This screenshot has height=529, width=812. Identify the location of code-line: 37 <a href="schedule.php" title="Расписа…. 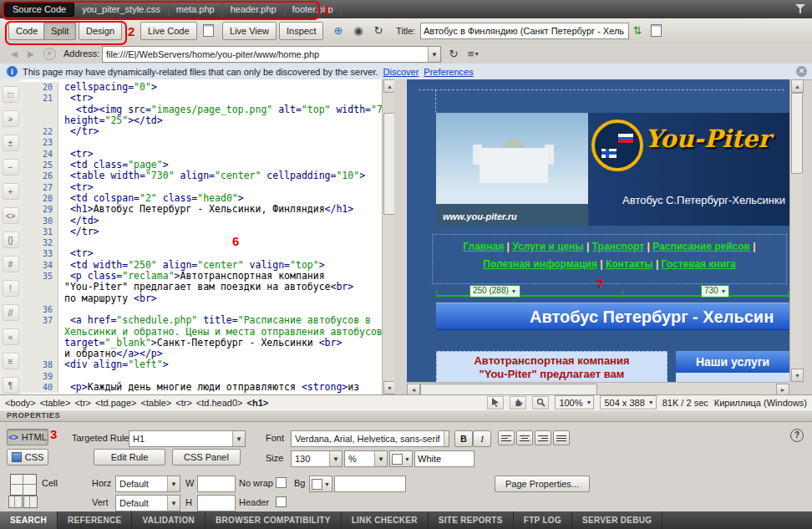
(201, 321).